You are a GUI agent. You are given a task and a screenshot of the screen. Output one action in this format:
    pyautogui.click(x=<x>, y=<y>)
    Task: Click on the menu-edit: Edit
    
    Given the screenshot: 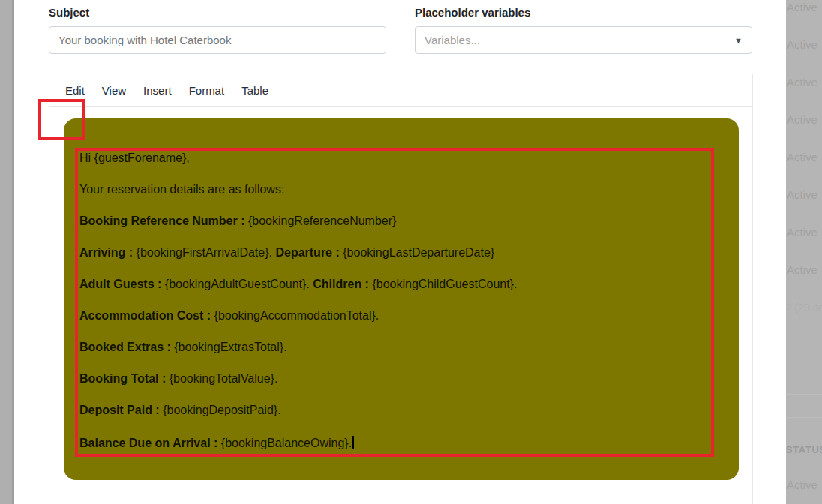 What is the action you would take?
    pyautogui.click(x=75, y=90)
    